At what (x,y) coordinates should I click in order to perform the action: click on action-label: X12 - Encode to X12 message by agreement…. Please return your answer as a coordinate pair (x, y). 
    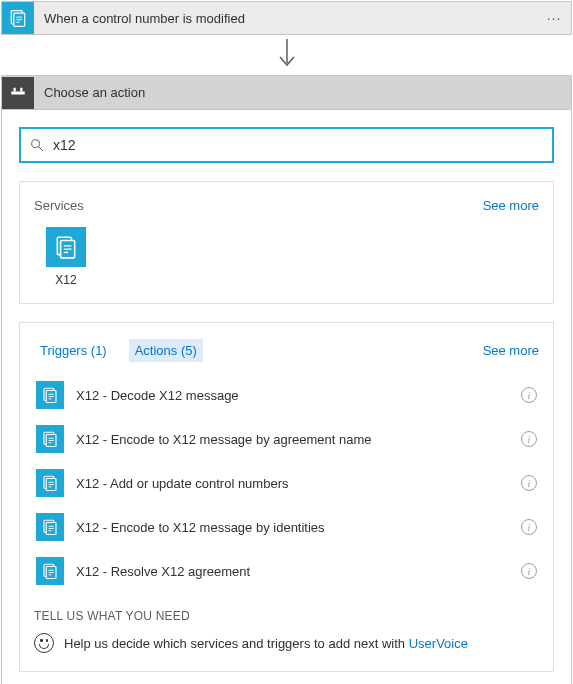
    Looking at the image, I should click on (292, 440).